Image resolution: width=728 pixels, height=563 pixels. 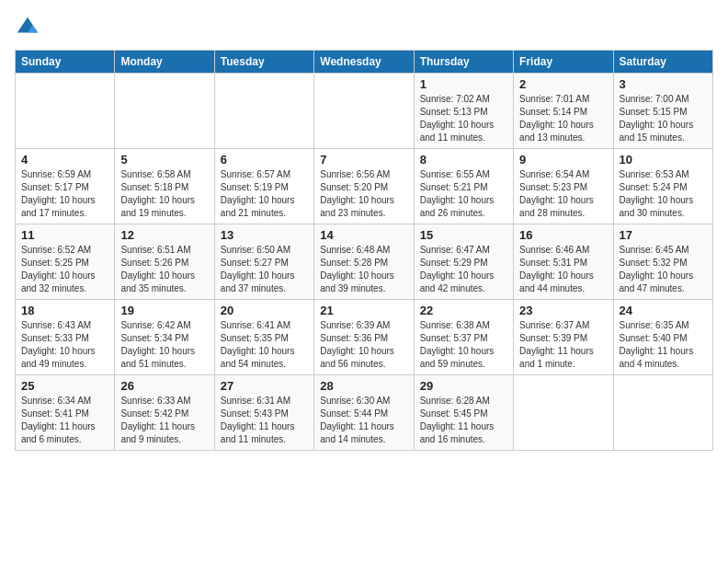 What do you see at coordinates (663, 187) in the screenshot?
I see `calendar-cell: 10Sunrise: 6:53 AM Sunset: 5:24 PM Dayli…` at bounding box center [663, 187].